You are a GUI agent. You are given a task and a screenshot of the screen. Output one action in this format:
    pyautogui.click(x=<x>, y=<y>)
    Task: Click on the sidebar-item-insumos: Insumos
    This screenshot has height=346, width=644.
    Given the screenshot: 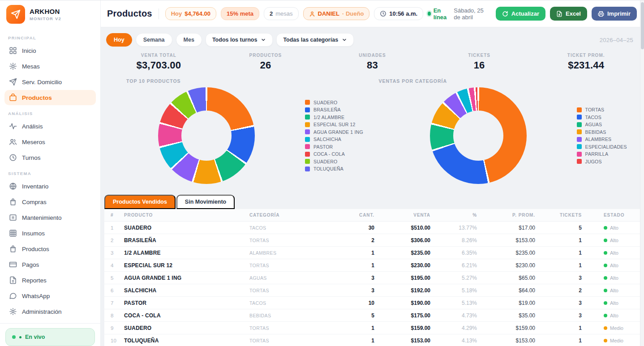 What is the action you would take?
    pyautogui.click(x=50, y=233)
    